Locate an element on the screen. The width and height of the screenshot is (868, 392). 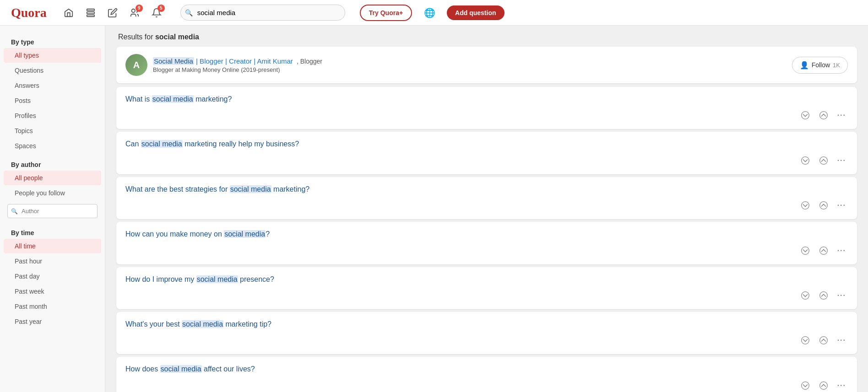
home-nav-button is located at coordinates (69, 13).